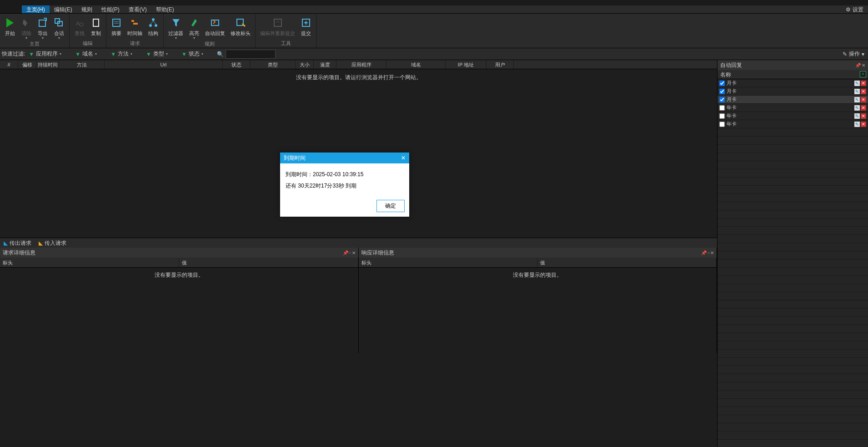 This screenshot has width=868, height=447. I want to click on grid-header: #偏移持续时间方法Url状态类型大小速度应用程序域名IP 地址用户, so click(358, 65).